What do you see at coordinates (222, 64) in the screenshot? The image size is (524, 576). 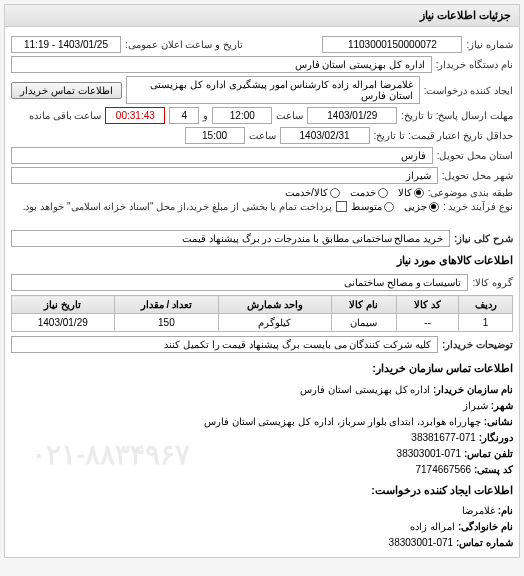 I see `buyer-org-value: اداره کل بهزیستی استان فارس` at bounding box center [222, 64].